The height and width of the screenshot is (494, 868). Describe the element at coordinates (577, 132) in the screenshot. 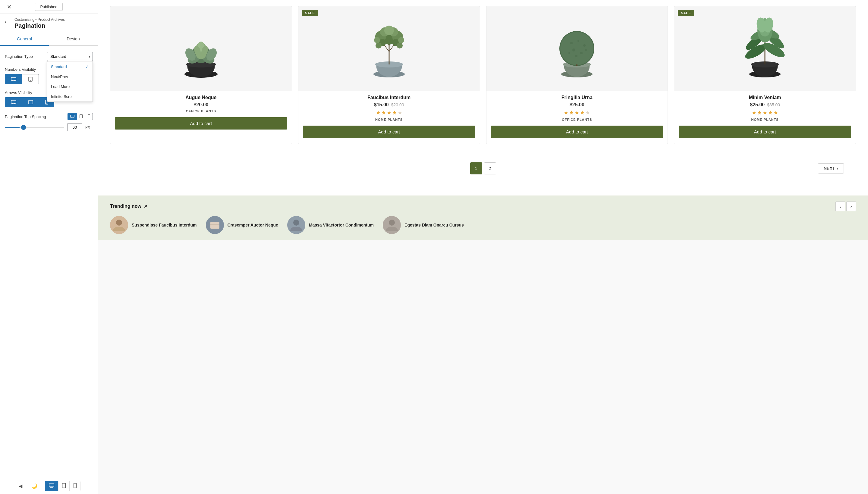

I see `add-to-cart-3: Add to cart` at that location.